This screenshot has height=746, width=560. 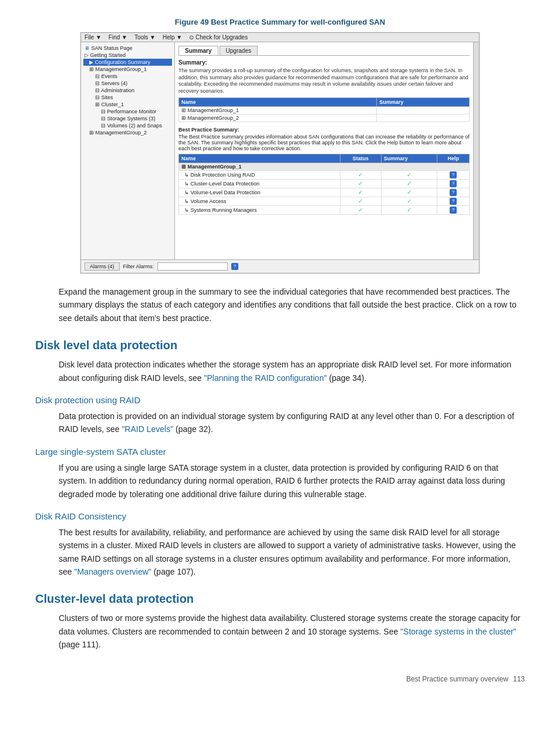 I want to click on section-disk-protection: Disk protection using RAID, so click(x=280, y=400).